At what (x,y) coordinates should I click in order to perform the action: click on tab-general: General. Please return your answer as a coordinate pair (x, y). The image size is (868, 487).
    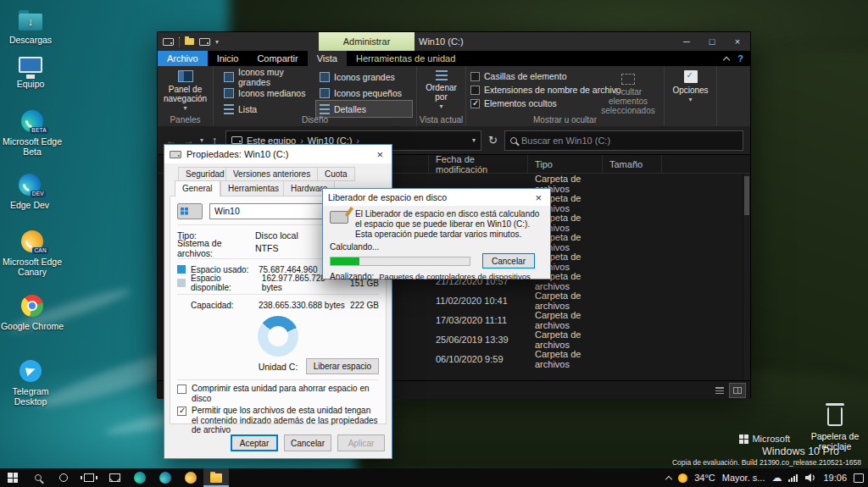
    Looking at the image, I should click on (198, 189).